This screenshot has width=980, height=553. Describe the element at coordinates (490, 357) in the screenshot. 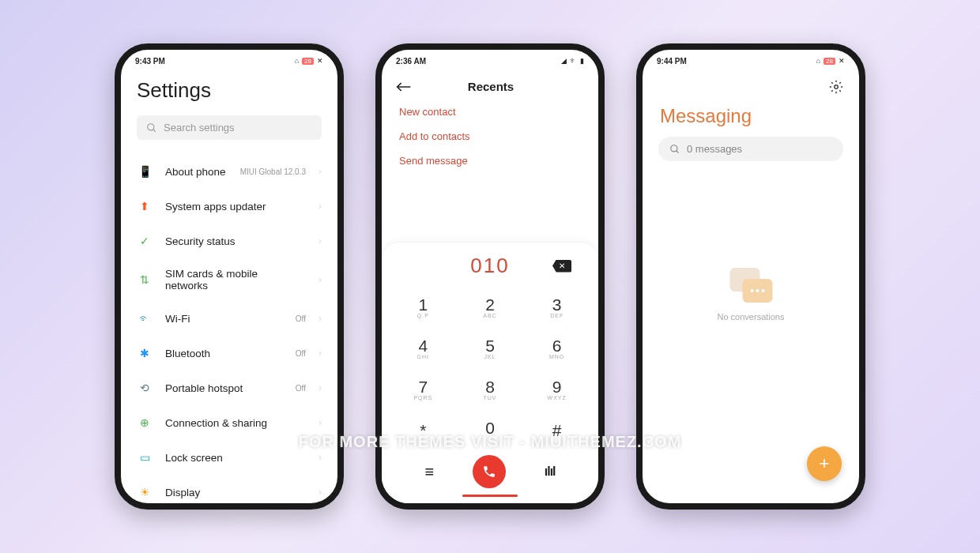

I see `key-letters: JKL` at that location.